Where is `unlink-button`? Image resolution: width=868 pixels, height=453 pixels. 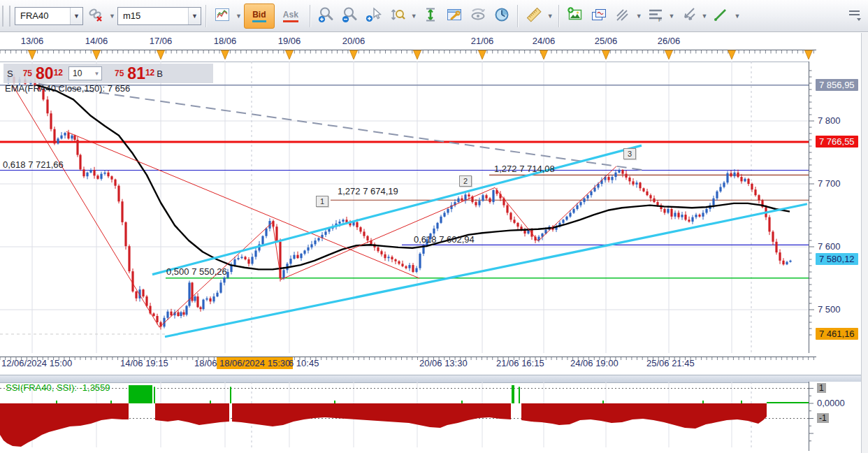 unlink-button is located at coordinates (96, 16).